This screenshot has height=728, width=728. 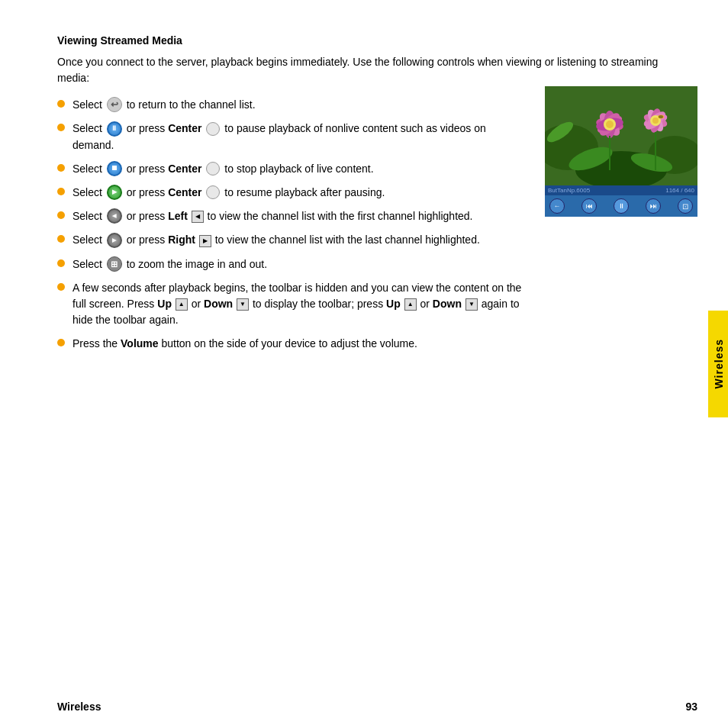 I want to click on right-nav-icon, so click(x=114, y=240).